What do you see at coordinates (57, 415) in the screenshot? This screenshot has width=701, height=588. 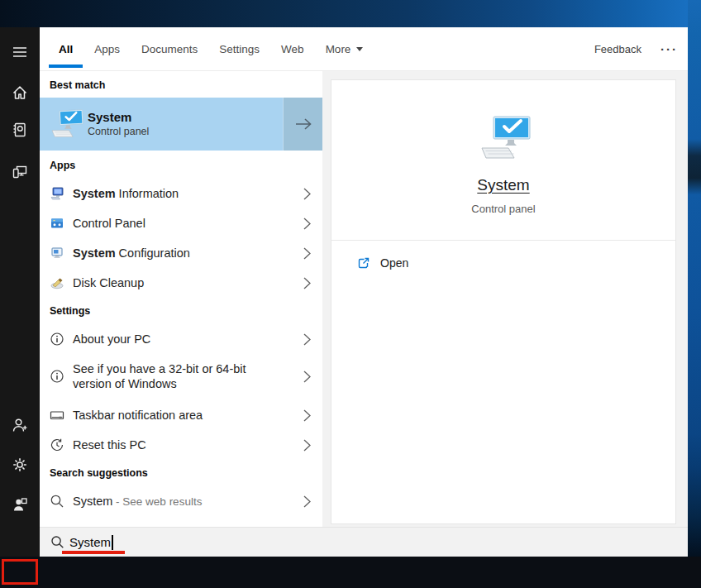 I see `taskbar-display-icon` at bounding box center [57, 415].